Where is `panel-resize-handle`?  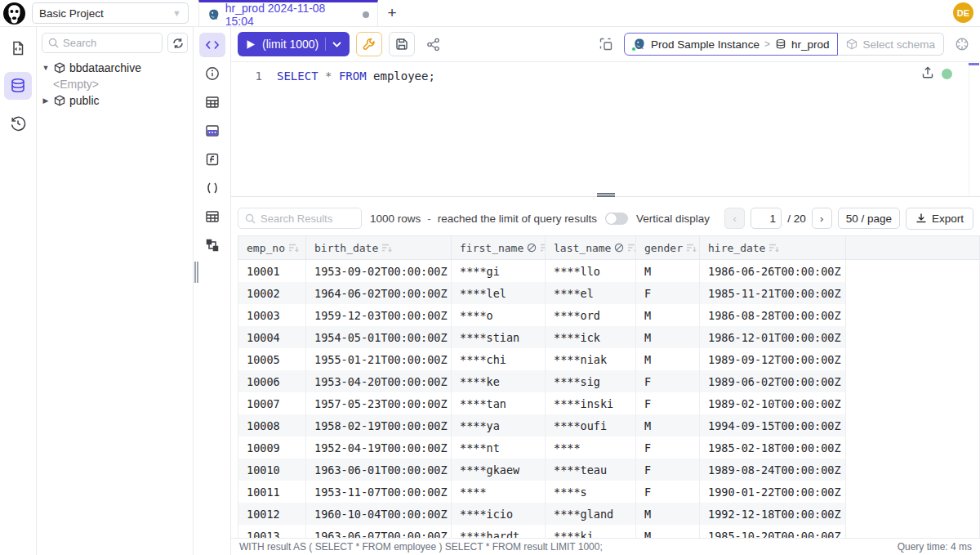
panel-resize-handle is located at coordinates (196, 272).